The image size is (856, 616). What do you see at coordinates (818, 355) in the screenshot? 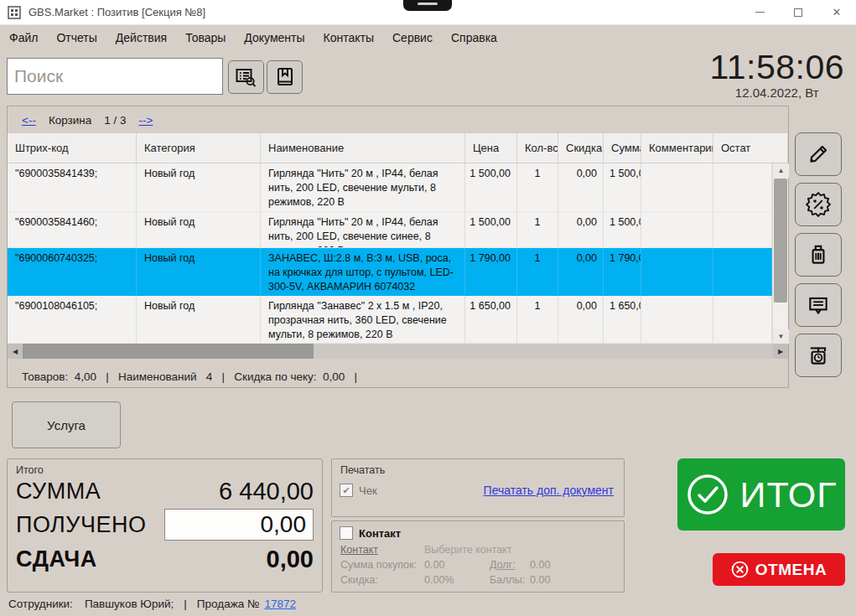
I see `scales-button` at bounding box center [818, 355].